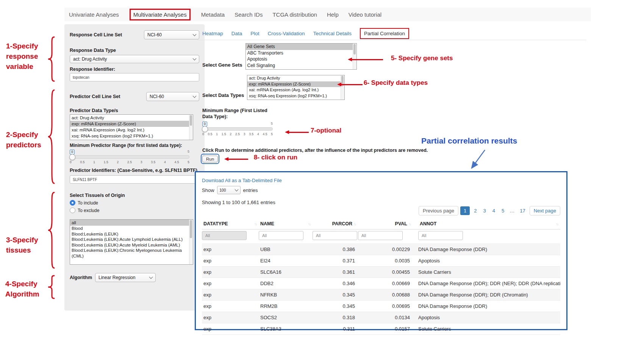 This screenshot has height=362, width=644. I want to click on column-header-datatype: DATATYPE↑↓, so click(230, 224).